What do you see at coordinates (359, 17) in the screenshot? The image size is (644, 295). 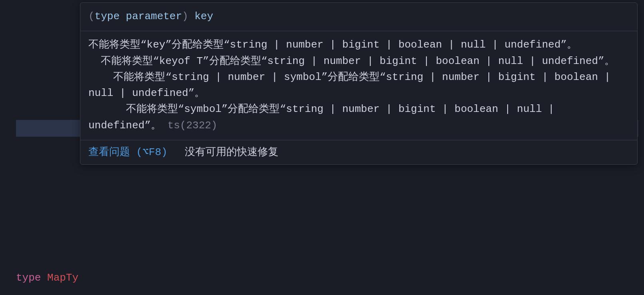 I see `hover-signature: (type parameter) key` at bounding box center [359, 17].